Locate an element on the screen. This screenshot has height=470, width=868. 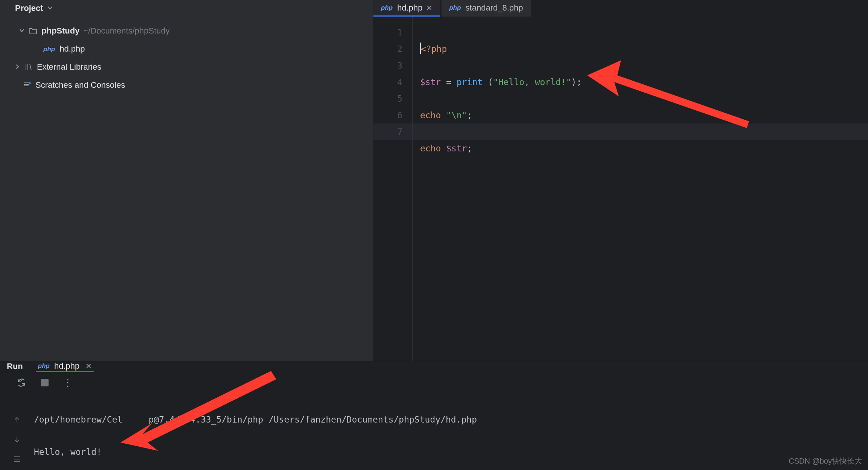
scratches-label: Scratches and Consoles is located at coordinates (80, 85).